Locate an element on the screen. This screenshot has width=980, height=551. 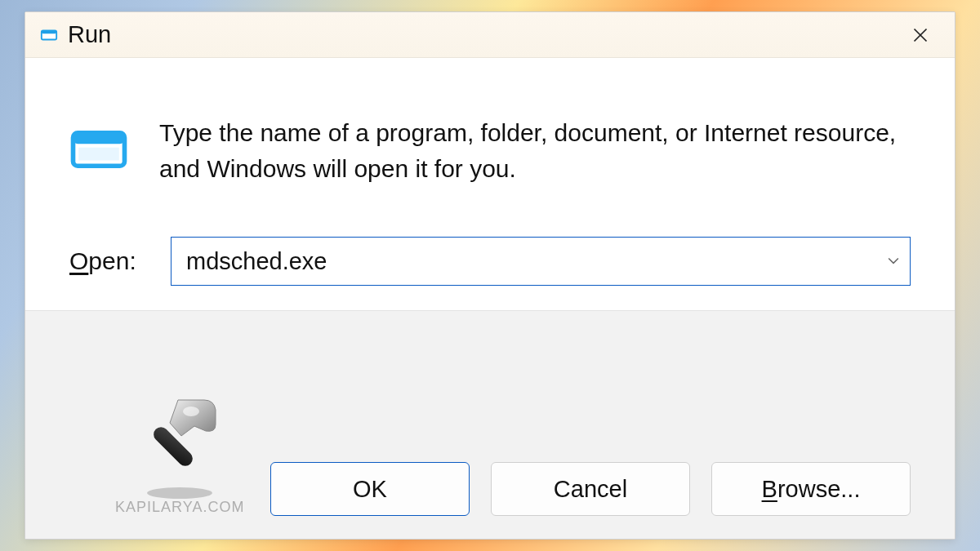
watermark-text: KAPILARYA.COM is located at coordinates (180, 508).